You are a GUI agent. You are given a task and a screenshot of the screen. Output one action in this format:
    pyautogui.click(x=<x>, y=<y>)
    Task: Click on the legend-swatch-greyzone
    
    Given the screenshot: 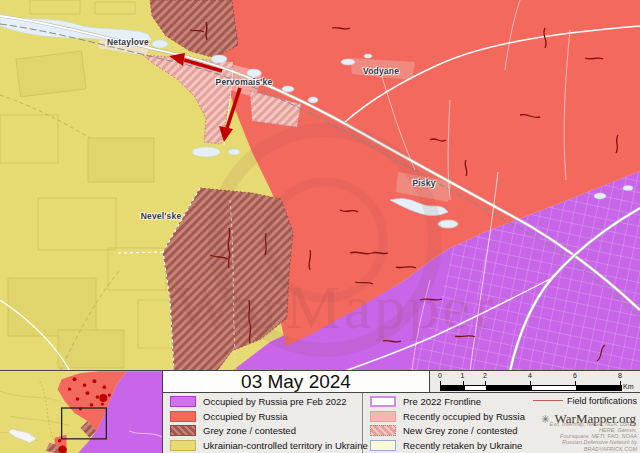 What is the action you would take?
    pyautogui.click(x=183, y=430)
    